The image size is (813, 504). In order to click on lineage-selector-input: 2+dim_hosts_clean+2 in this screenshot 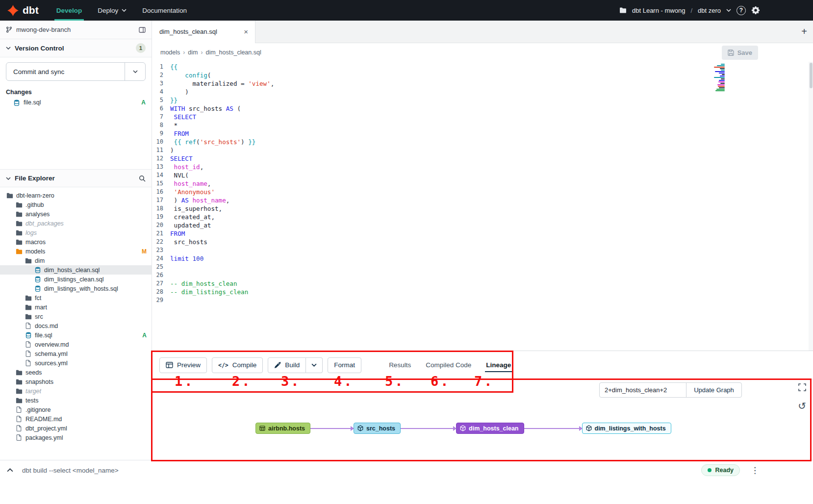, I will do `click(643, 390)`.